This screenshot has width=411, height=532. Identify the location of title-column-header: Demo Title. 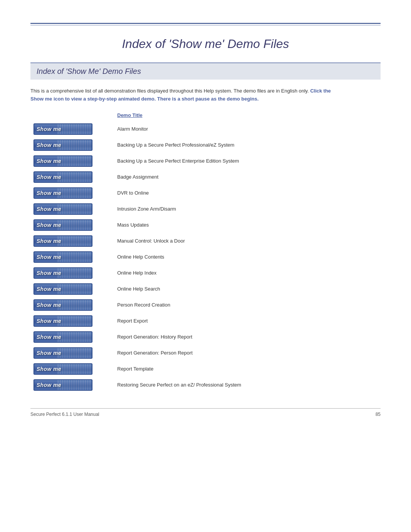
(247, 116).